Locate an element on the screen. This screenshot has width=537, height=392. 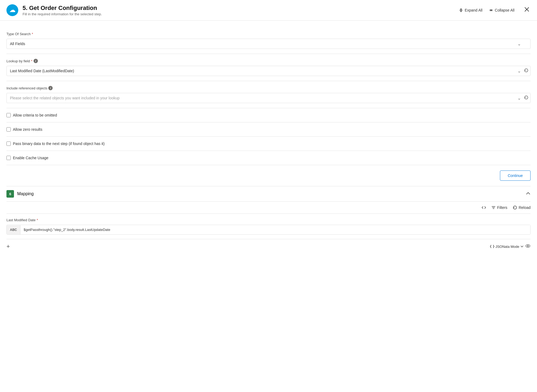
collapse-all-button: Collapse All is located at coordinates (502, 10).